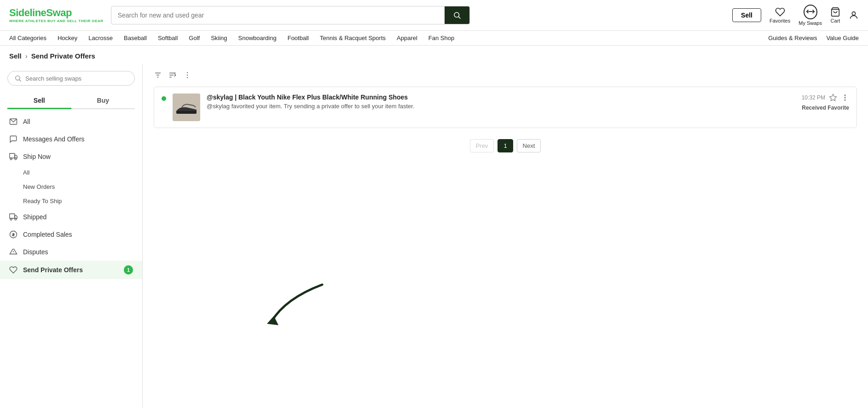 Image resolution: width=868 pixels, height=409 pixels. I want to click on heart-icon, so click(13, 270).